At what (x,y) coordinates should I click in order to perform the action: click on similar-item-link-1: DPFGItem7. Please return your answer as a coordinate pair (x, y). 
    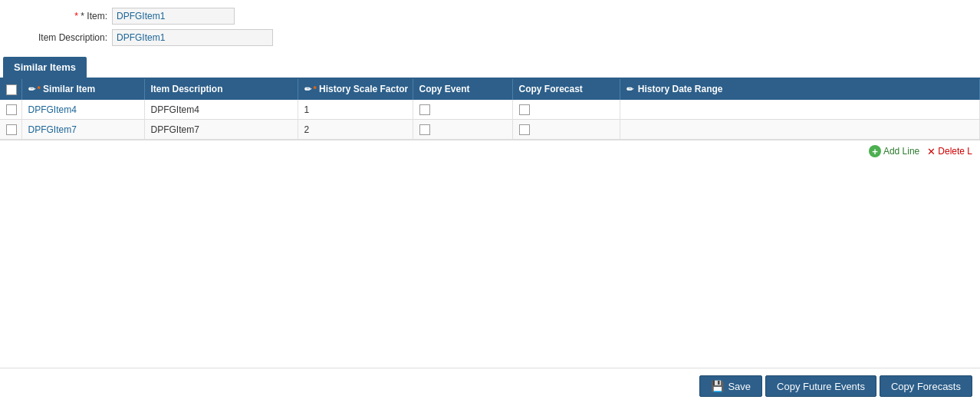
    Looking at the image, I should click on (52, 130).